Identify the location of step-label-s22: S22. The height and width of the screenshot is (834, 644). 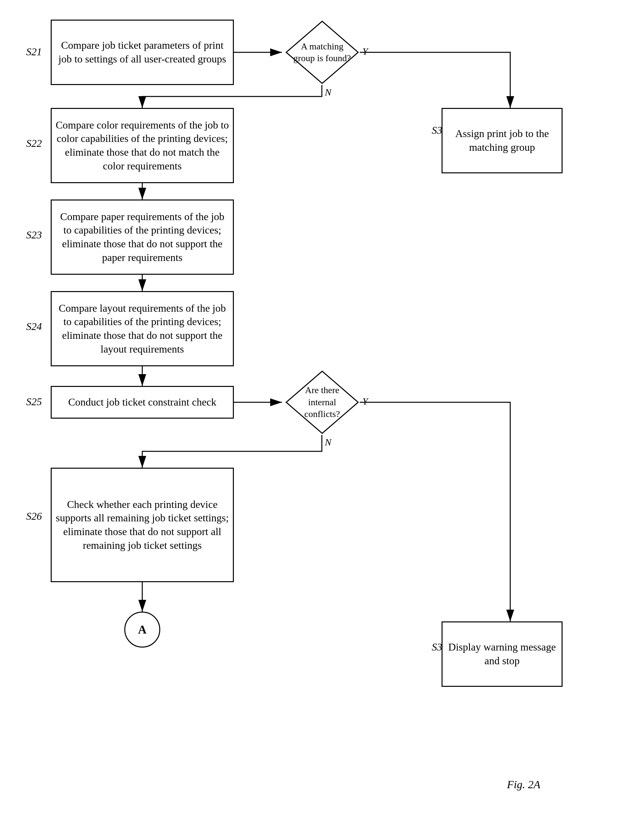
(34, 144).